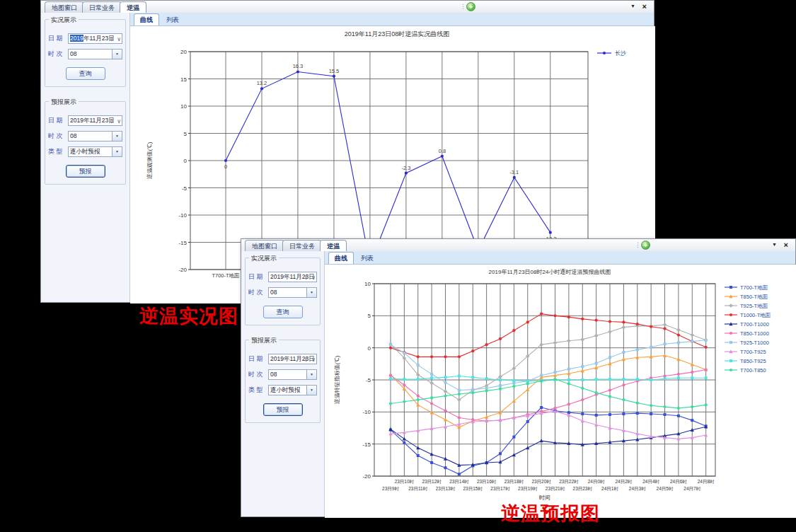 The width and height of the screenshot is (796, 532). I want to click on svg-text: T850-T925, so click(753, 361).